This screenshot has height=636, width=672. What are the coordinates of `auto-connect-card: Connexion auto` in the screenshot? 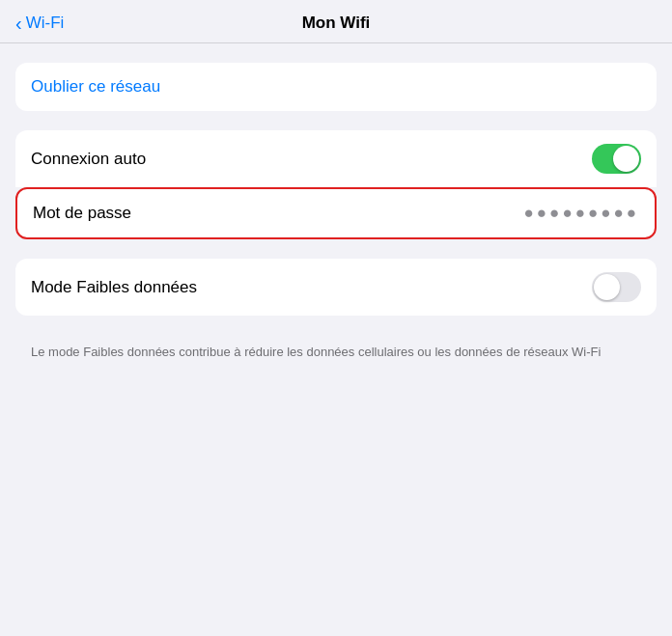 It's located at (336, 158).